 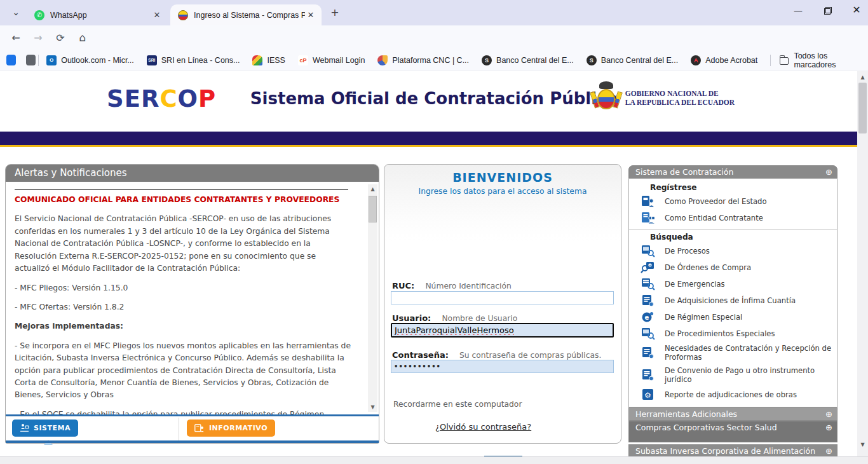 I want to click on window-minimize-button: —, so click(x=798, y=10).